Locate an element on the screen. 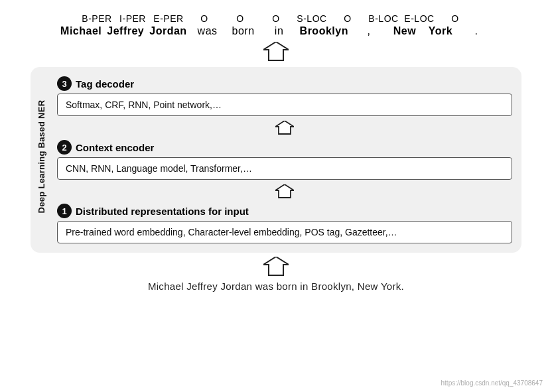  watermark: https://blog.csdn.net/qq_43708647 is located at coordinates (492, 383).